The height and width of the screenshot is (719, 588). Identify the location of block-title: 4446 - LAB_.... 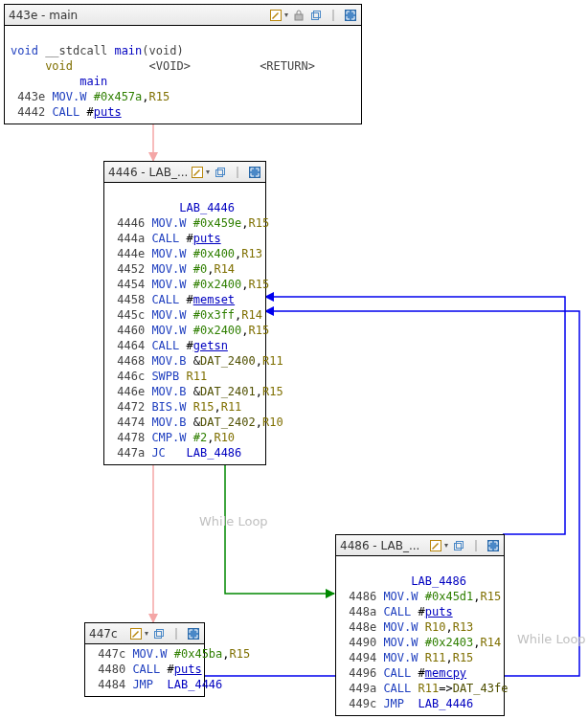
(147, 172).